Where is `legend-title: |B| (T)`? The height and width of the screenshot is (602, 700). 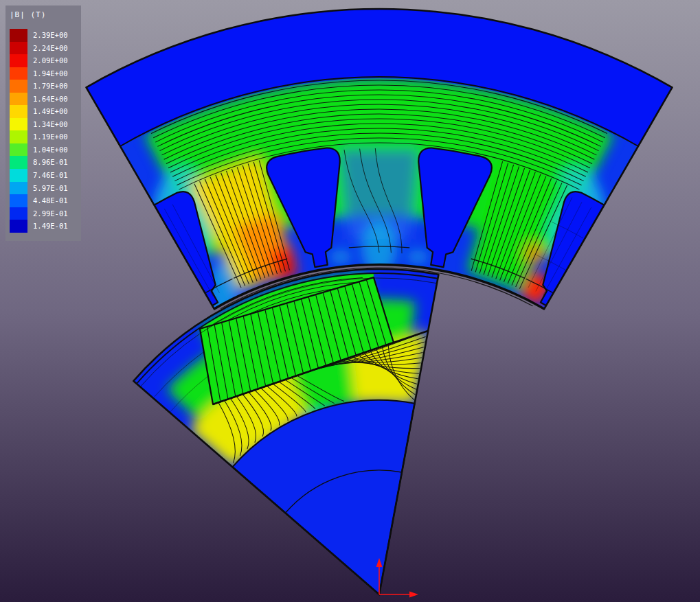
legend-title: |B| (T) is located at coordinates (44, 19).